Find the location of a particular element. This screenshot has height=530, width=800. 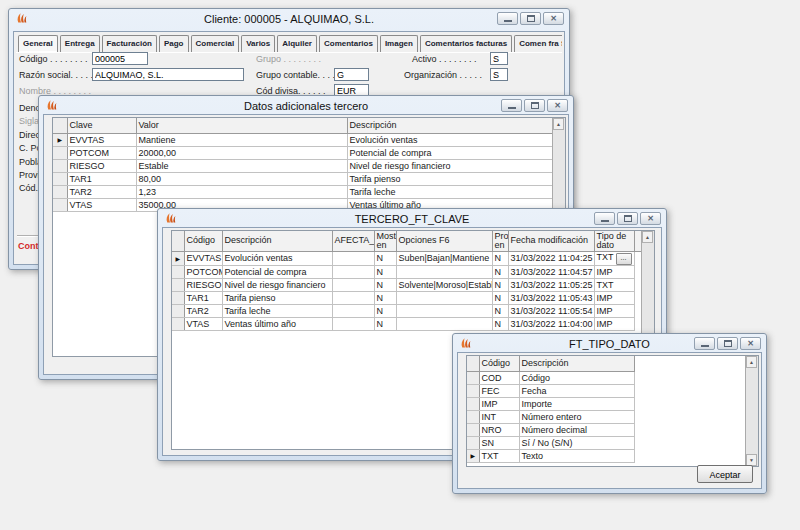

table-row: RIESGOEstableNivel de riesgo financiero is located at coordinates (303, 166).